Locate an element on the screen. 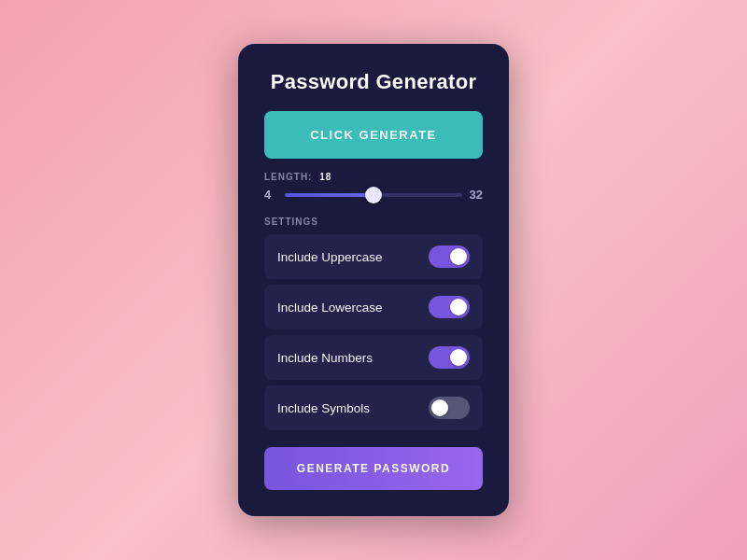  toggle-thumb-lowercase is located at coordinates (458, 307).